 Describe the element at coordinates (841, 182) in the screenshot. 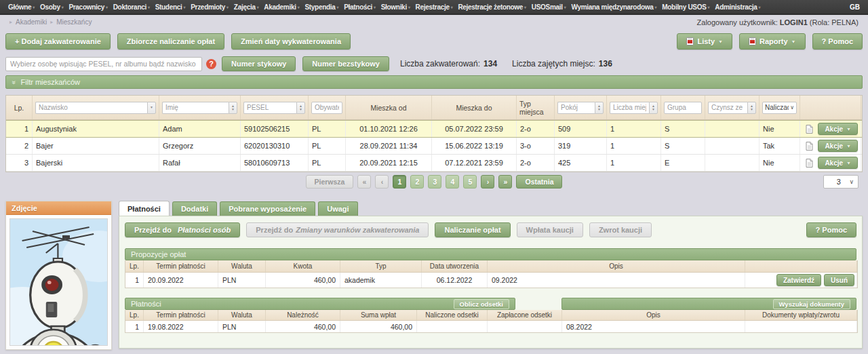

I see `page-size-select: 3∨` at that location.